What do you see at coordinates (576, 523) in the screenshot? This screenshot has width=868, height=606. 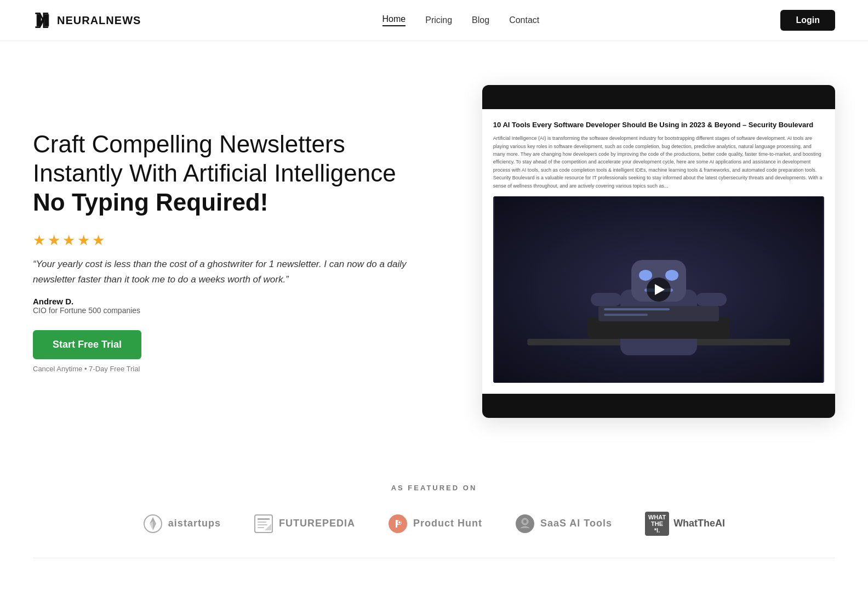 I see `saasaitools-text: SaaS AI Tools` at bounding box center [576, 523].